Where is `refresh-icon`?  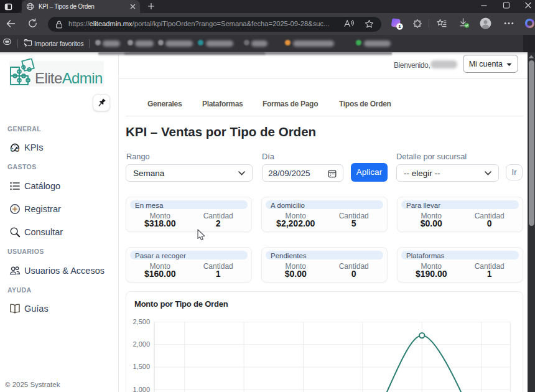
refresh-icon is located at coordinates (32, 24).